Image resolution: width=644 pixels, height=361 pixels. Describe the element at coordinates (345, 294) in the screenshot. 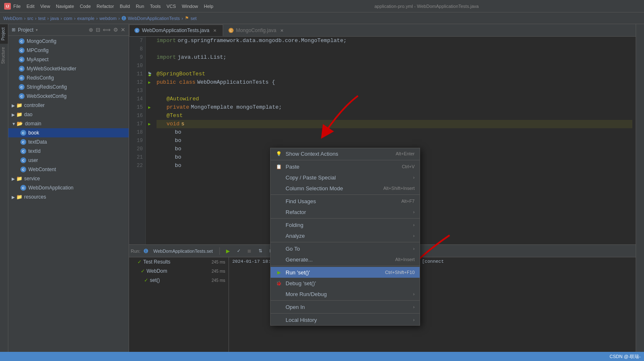

I see `menu-more-run-debug: More Run/Debug ›` at that location.